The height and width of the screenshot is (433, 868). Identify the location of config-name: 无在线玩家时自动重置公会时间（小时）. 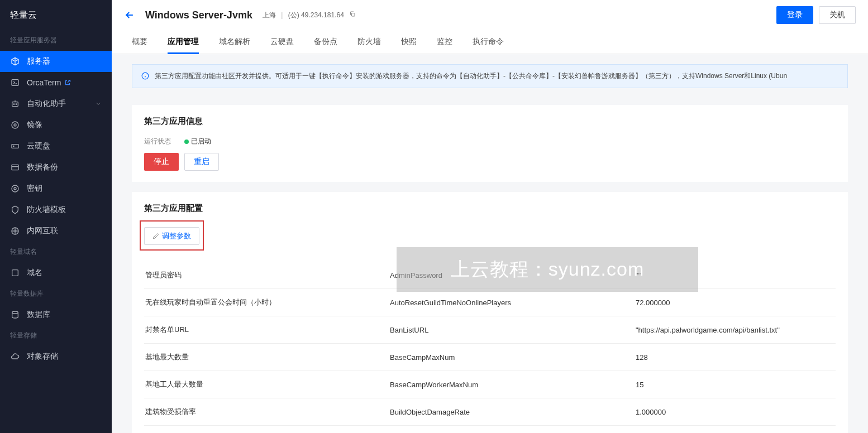
(267, 302).